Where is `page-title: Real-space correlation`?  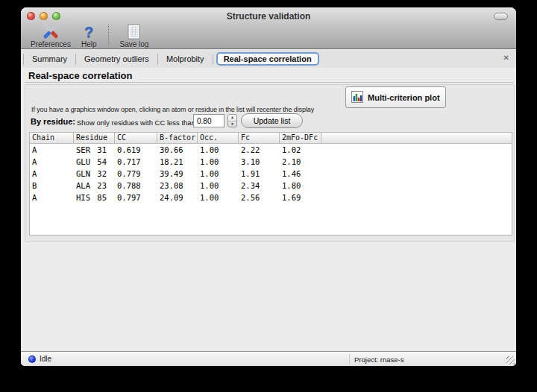
page-title: Real-space correlation is located at coordinates (81, 76).